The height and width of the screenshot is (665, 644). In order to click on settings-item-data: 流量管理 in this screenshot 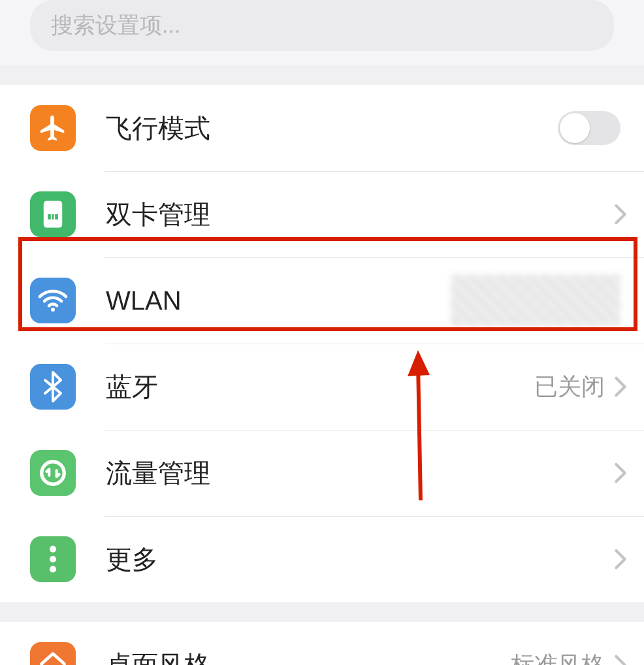, I will do `click(322, 473)`.